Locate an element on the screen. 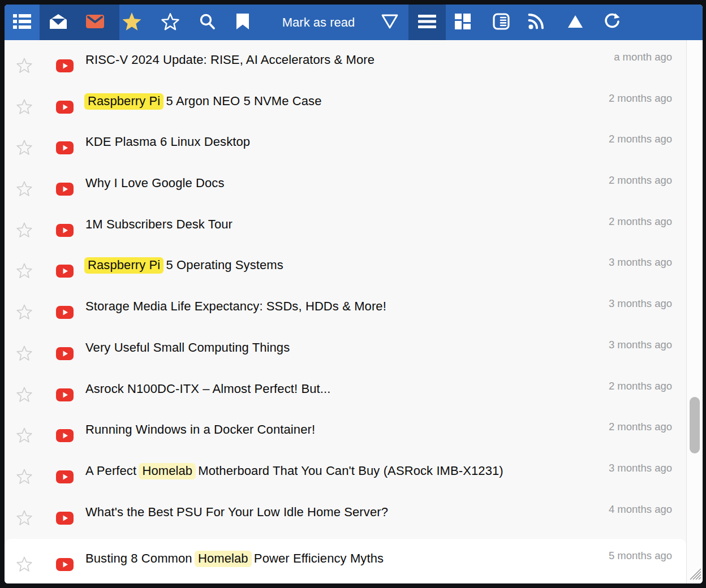  search-button is located at coordinates (207, 23).